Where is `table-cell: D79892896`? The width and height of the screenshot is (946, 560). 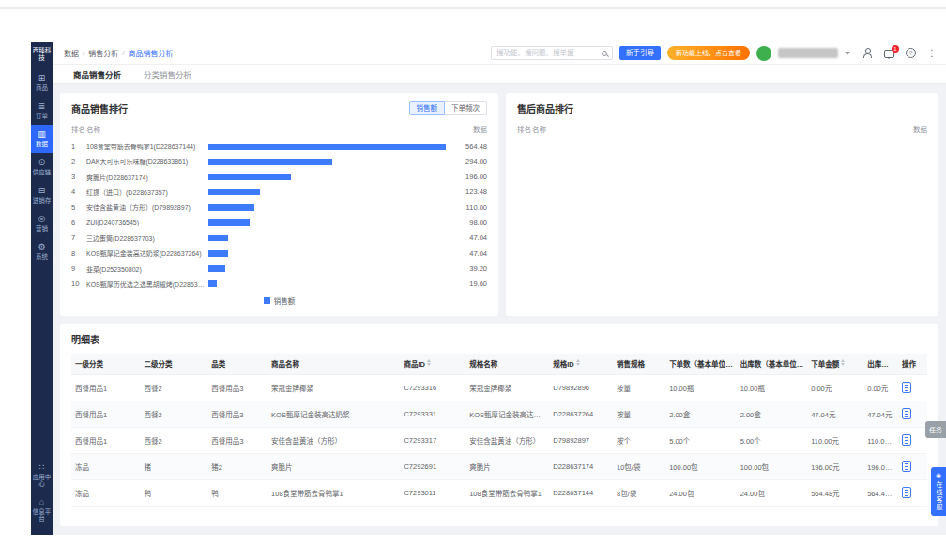
table-cell: D79892896 is located at coordinates (581, 387).